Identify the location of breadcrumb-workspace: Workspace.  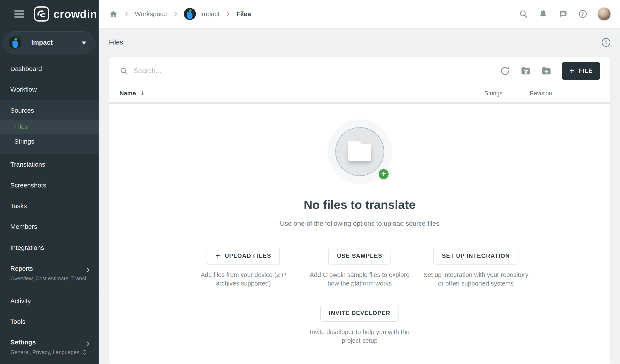
(151, 14).